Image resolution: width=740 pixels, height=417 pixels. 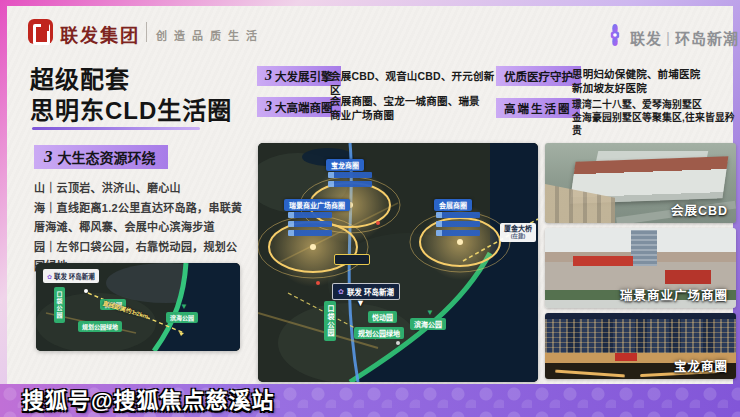 I want to click on map-project-badge: ✿ 联发 环岛新潮, so click(x=366, y=292).